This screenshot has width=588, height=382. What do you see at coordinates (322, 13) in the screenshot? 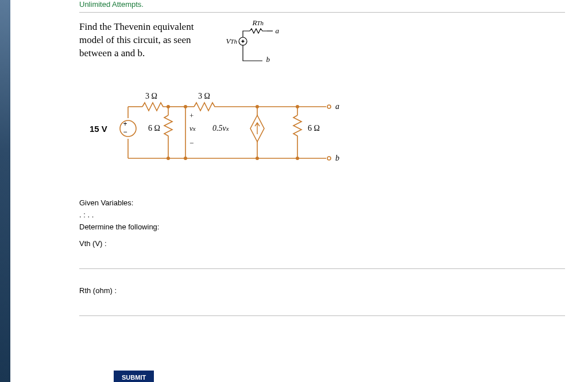
I see `divider-top` at bounding box center [322, 13].